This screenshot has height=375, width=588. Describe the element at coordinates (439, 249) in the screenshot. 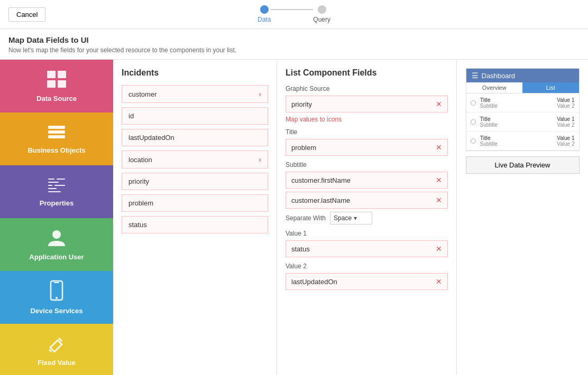

I see `value1-remove: ✕` at that location.